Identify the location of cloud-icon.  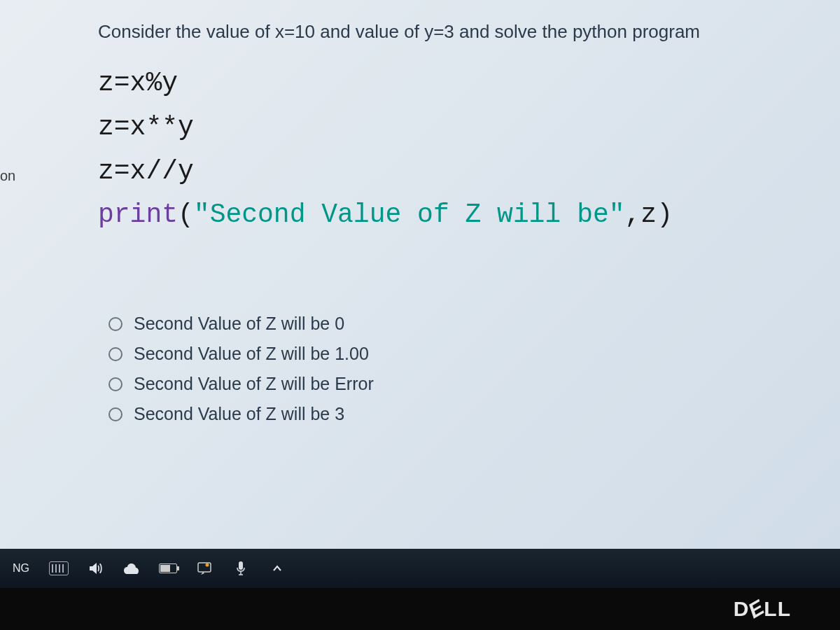
(132, 568).